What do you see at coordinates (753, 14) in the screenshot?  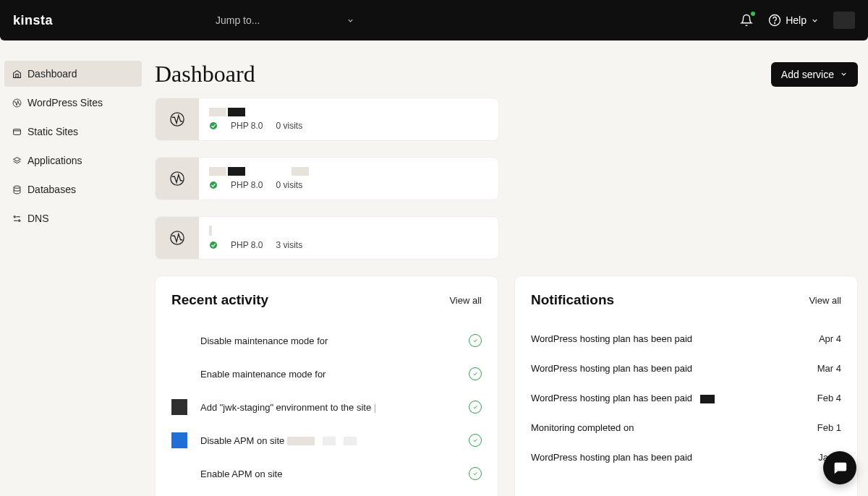 I see `bell-unread-dot` at bounding box center [753, 14].